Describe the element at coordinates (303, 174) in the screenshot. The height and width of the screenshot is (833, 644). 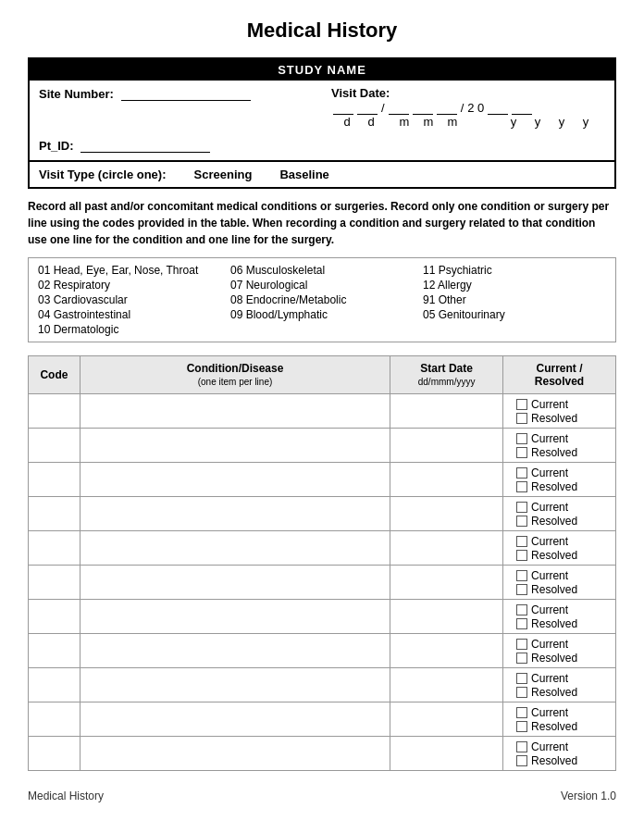
I see `visit-option-baseline: Baseline` at that location.